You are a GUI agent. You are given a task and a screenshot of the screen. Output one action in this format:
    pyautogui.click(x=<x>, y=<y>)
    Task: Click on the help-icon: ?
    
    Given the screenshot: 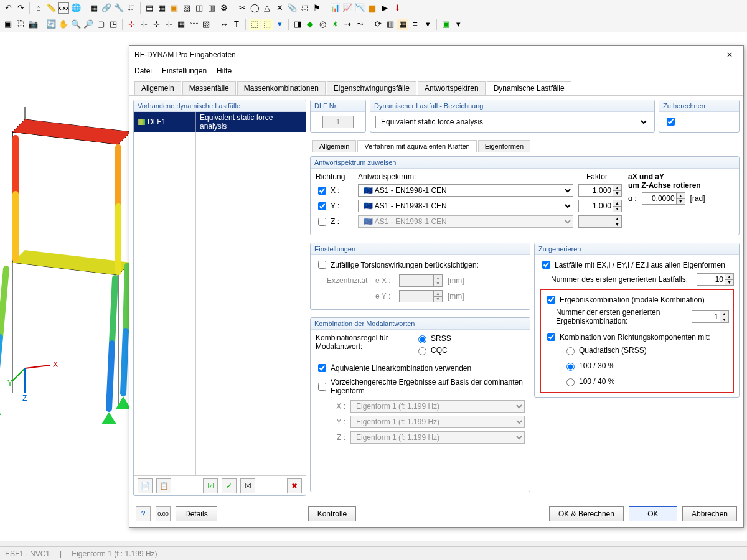 What is the action you would take?
    pyautogui.click(x=143, y=514)
    